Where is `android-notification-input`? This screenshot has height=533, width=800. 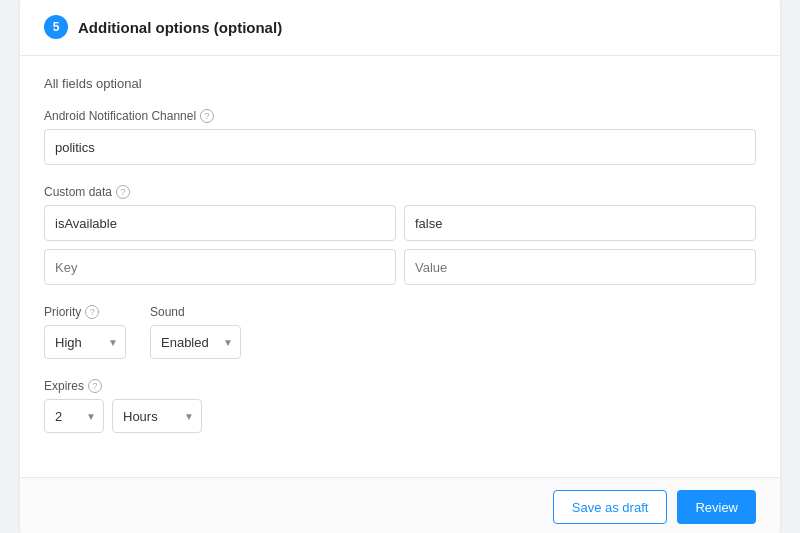
android-notification-input is located at coordinates (400, 147).